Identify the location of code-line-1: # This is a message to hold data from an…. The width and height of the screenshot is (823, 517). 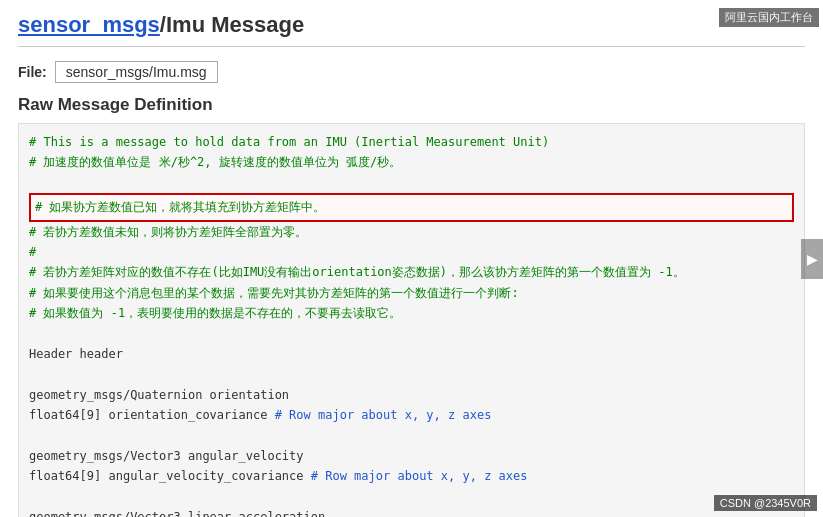
(289, 142).